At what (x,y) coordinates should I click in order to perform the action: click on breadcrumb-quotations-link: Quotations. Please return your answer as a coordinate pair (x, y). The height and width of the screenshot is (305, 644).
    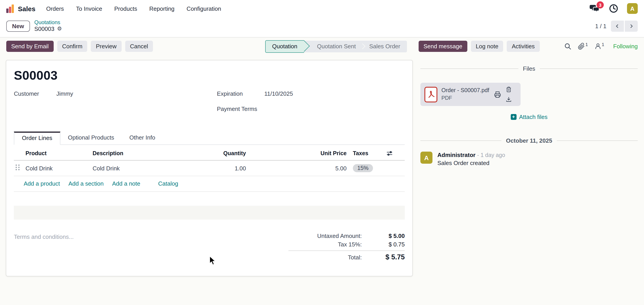
    Looking at the image, I should click on (48, 23).